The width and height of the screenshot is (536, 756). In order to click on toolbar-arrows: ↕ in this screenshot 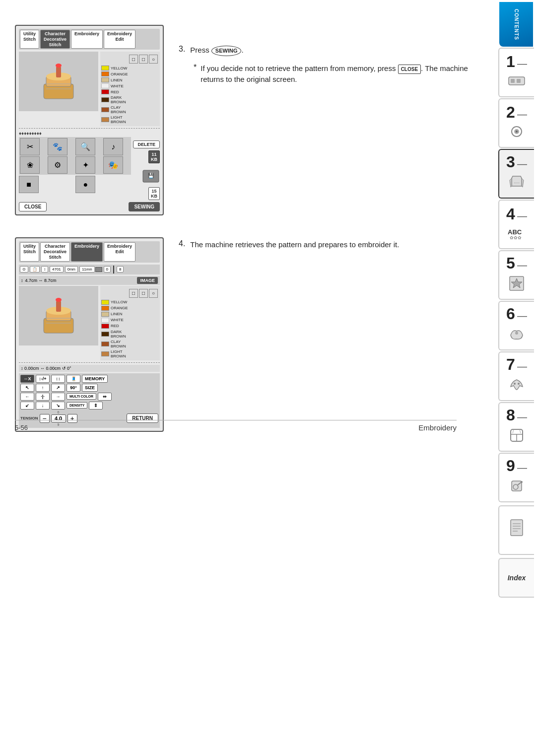, I will do `click(45, 269)`.